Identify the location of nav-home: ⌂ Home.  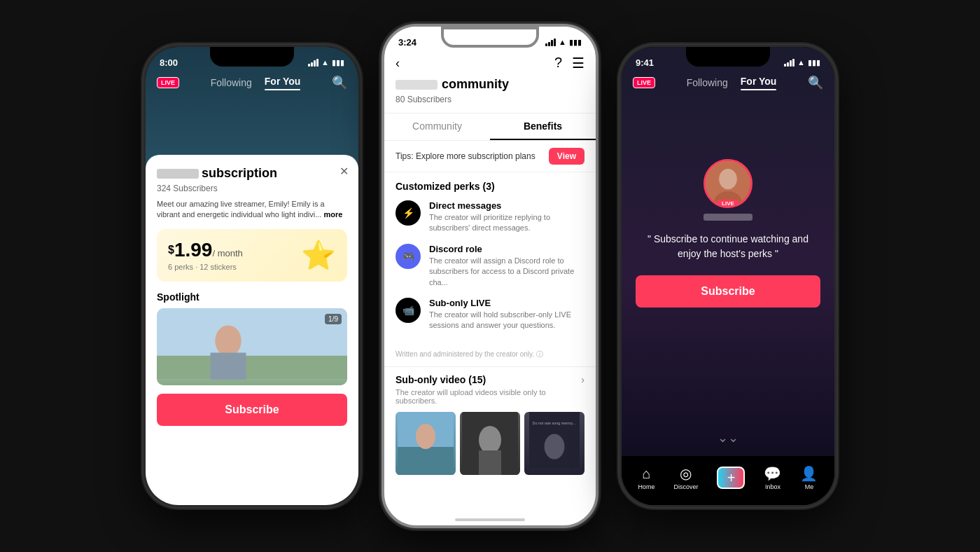
(646, 478).